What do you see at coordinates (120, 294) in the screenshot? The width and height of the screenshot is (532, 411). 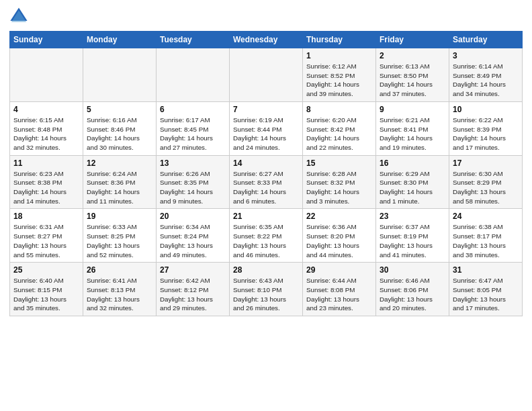 I see `day-info: Sunrise: 6:41 AM Sunset: 8:13 PM Dayligh…` at bounding box center [120, 294].